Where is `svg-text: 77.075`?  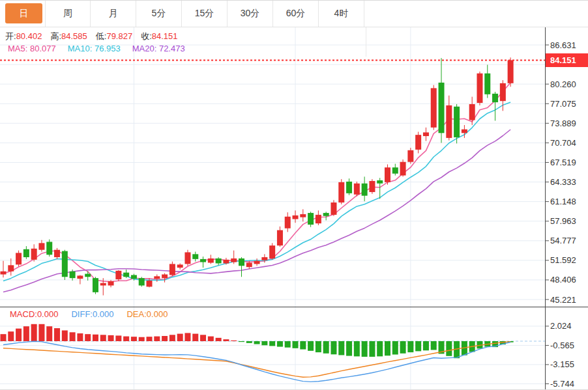
svg-text: 77.075 is located at coordinates (563, 104).